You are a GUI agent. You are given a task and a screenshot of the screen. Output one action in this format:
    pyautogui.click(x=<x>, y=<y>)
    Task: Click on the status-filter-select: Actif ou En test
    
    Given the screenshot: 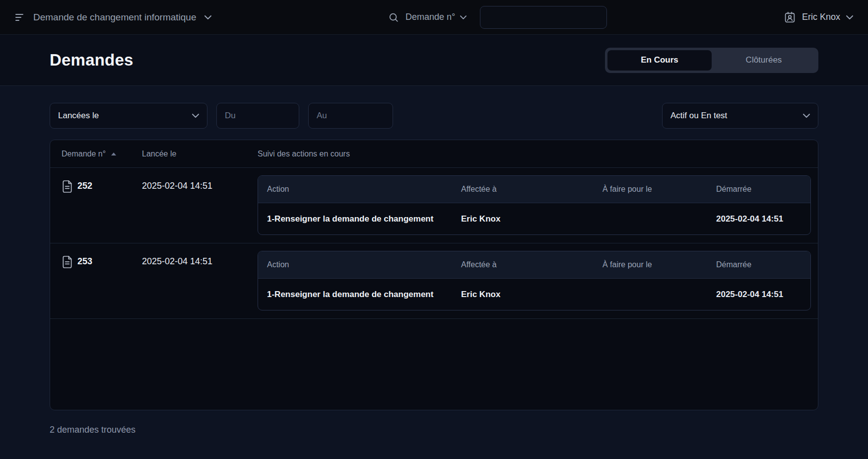 What is the action you would take?
    pyautogui.click(x=740, y=116)
    